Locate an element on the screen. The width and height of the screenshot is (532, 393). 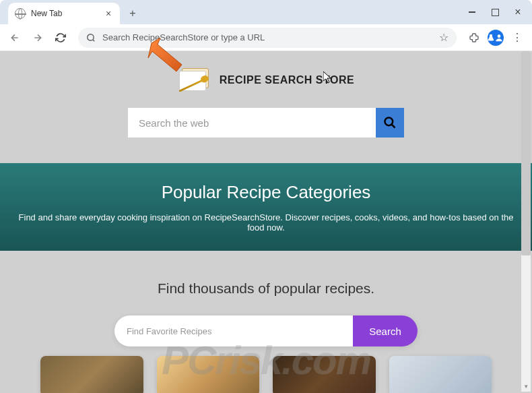
menu-button: ⋮ is located at coordinates (517, 38).